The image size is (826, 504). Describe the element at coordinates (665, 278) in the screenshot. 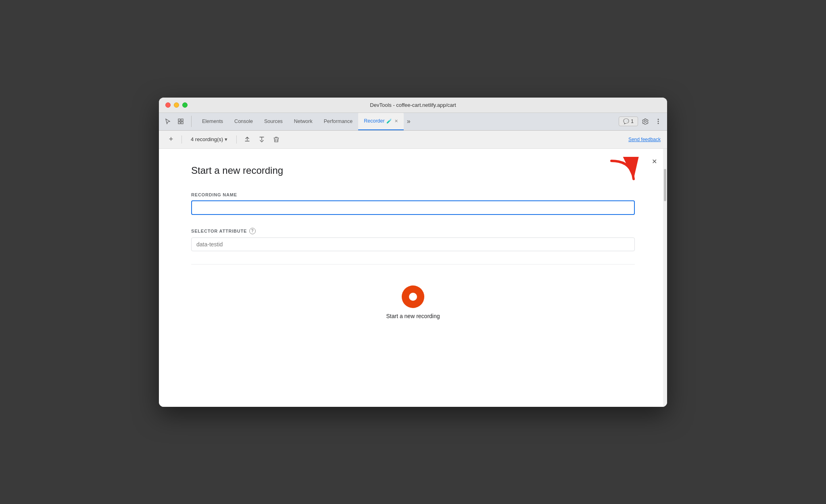

I see `scrollbar` at that location.